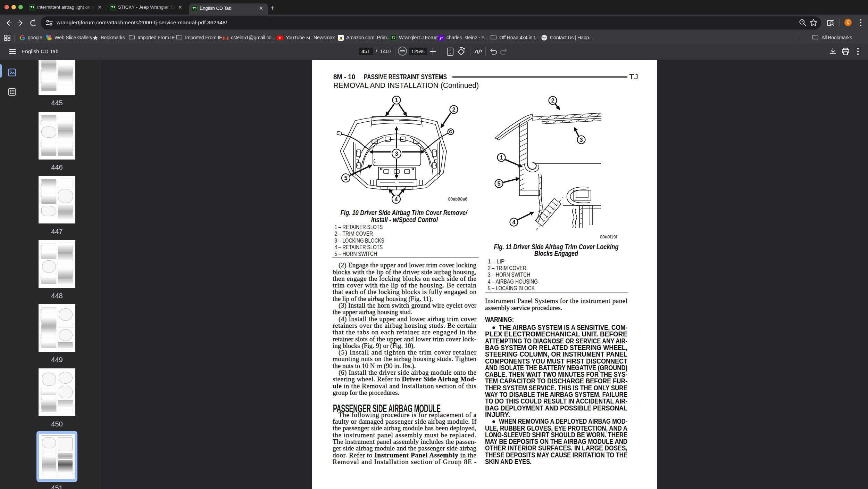 The height and width of the screenshot is (489, 868). What do you see at coordinates (608, 237) in the screenshot?
I see `svg-text: 80a0f19f` at bounding box center [608, 237].